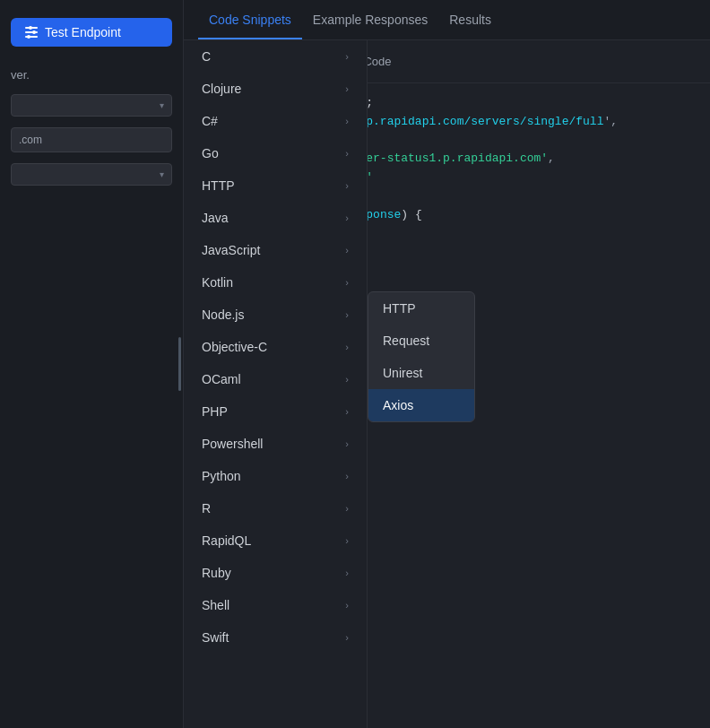  What do you see at coordinates (91, 32) in the screenshot?
I see `test-endpoint-button: Test Endpoint` at bounding box center [91, 32].